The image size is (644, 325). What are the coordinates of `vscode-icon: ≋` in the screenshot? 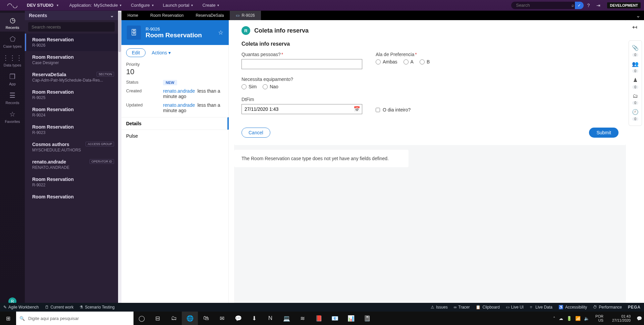 It's located at (303, 318).